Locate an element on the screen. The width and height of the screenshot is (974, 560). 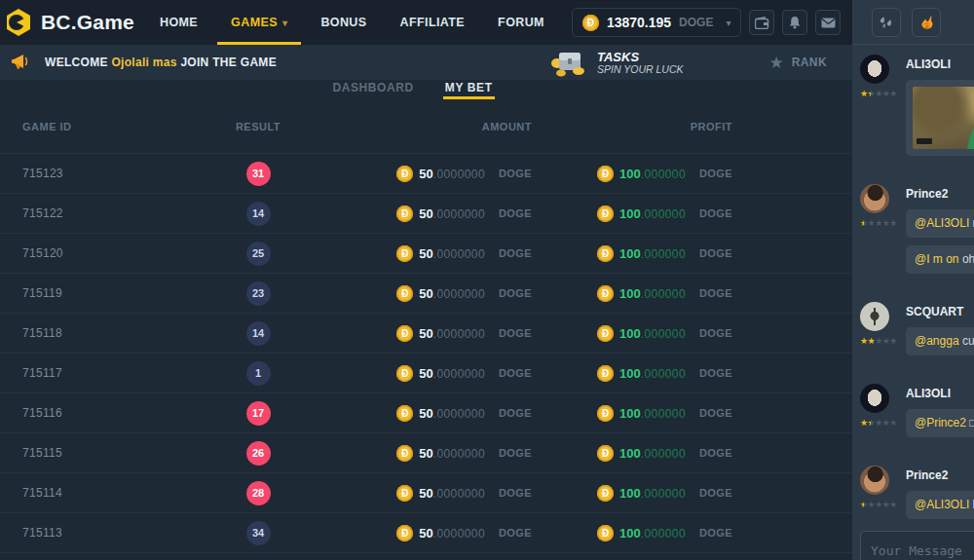
chat-content-column: Prince2 @ALI3OLI ni@I m on ohh is located at coordinates (940, 233).